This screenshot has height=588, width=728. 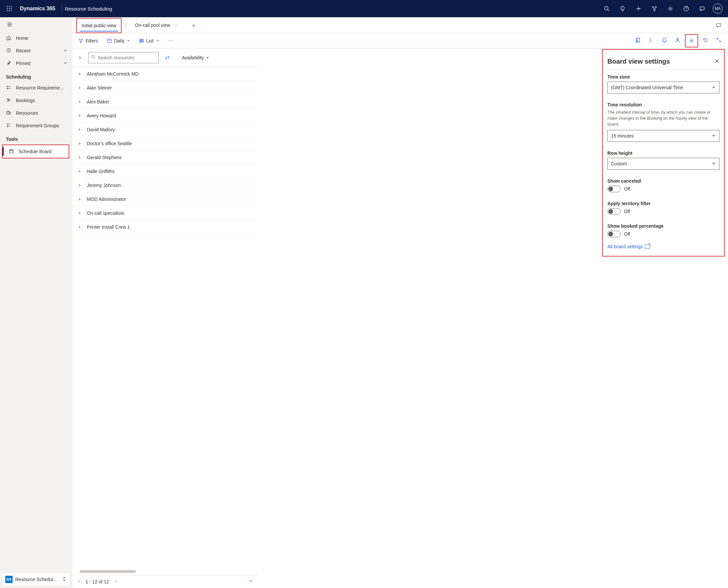 I want to click on board-settings-icon, so click(x=691, y=41).